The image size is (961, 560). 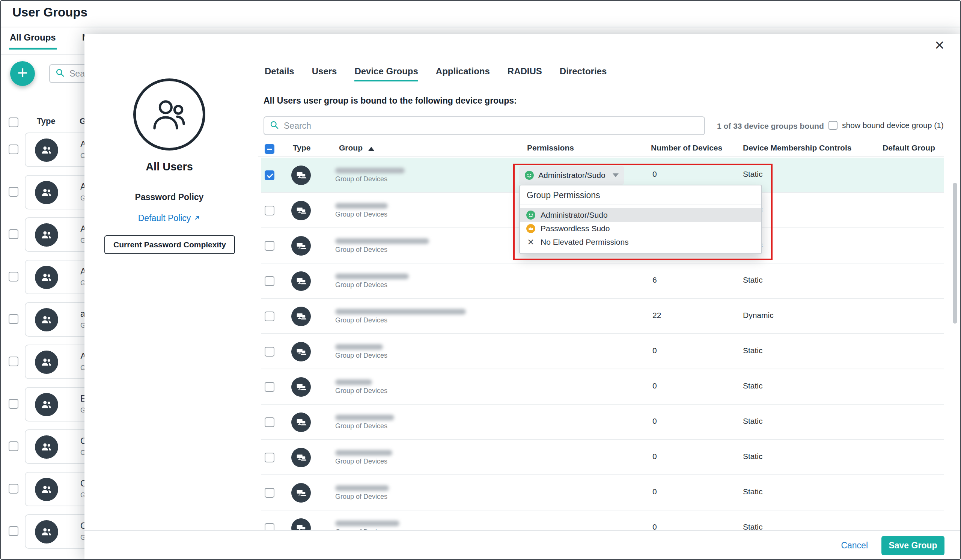 I want to click on current-password-complexity-button: Current Password Complexity, so click(x=170, y=245).